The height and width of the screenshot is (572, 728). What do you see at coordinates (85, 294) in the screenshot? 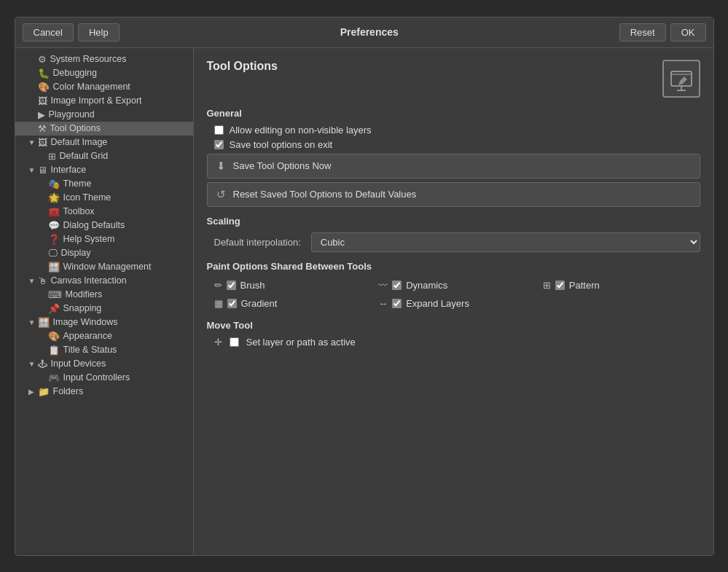
I see `sidebar-item-label: Modifiers` at bounding box center [85, 294].